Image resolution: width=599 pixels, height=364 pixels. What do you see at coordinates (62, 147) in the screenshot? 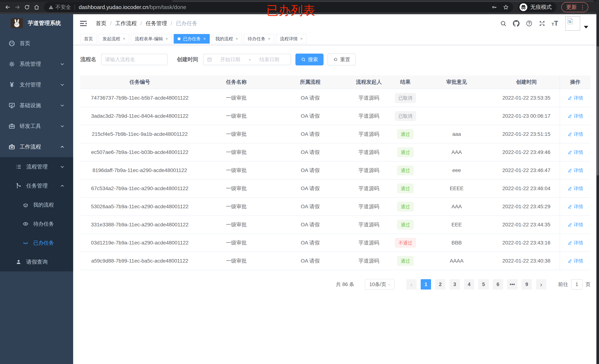
I see `chevron-up-icon` at bounding box center [62, 147].